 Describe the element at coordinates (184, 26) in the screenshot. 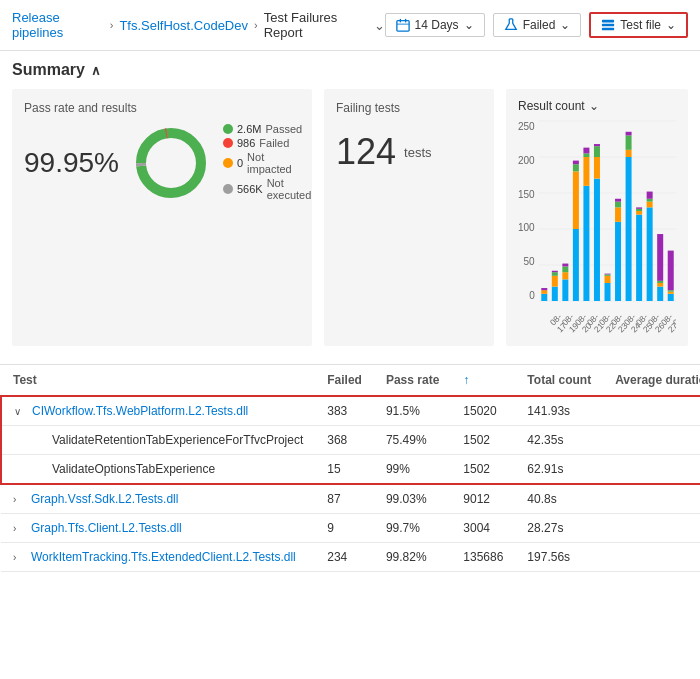

I see `breadcrumb-codedev: Tfs.SelfHost.CodeDev` at that location.